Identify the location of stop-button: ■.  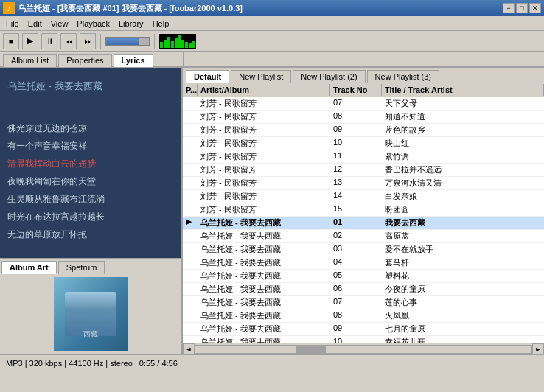
(11, 41).